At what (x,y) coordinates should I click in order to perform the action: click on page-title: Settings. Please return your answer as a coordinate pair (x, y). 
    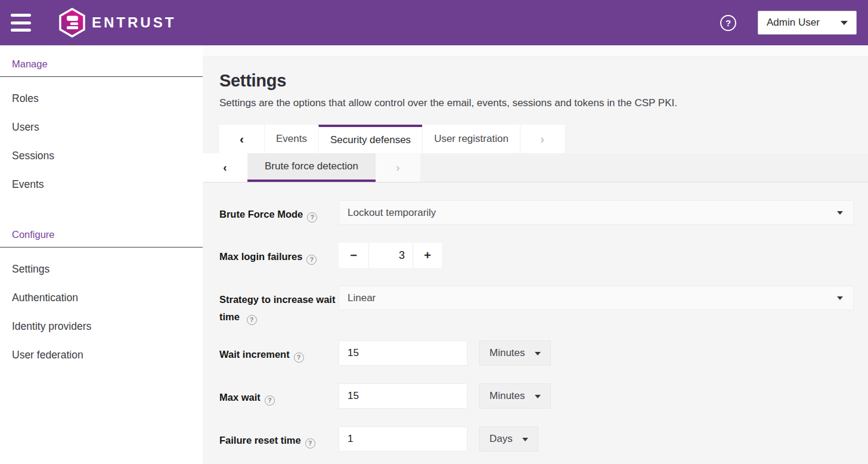
    Looking at the image, I should click on (535, 81).